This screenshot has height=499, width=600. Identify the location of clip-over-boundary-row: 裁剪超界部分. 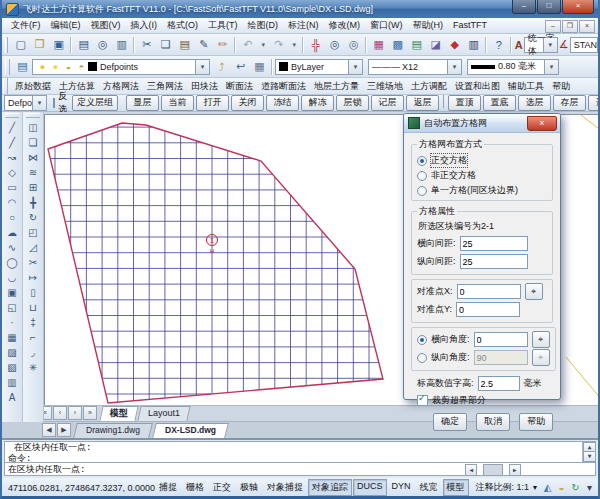
(485, 400).